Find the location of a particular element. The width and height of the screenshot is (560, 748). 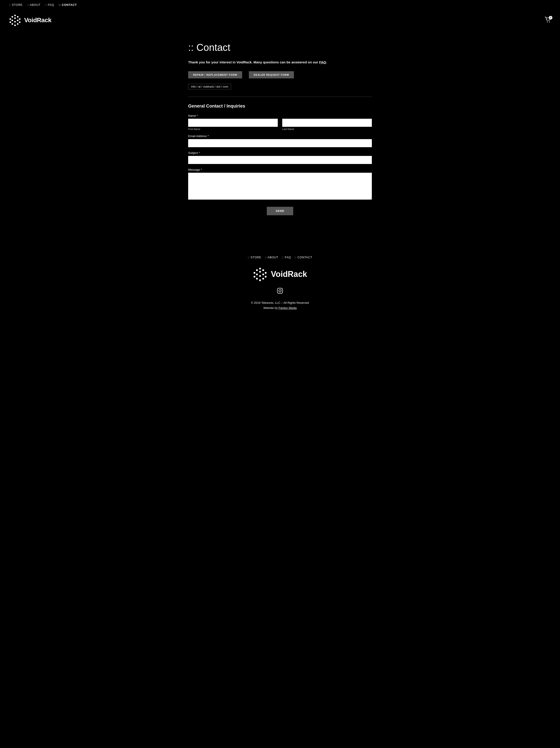

email-group: Email Address * is located at coordinates (280, 141).